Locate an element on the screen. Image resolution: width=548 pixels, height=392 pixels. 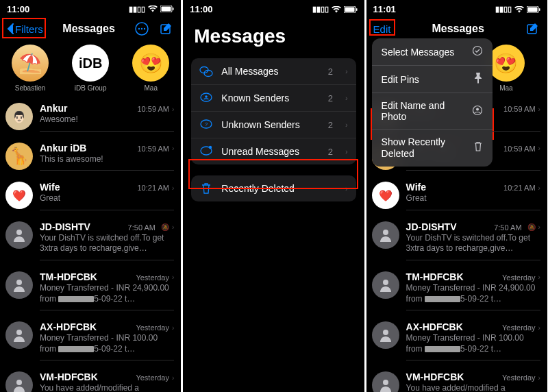
back-button: Filters is located at coordinates (25, 29).